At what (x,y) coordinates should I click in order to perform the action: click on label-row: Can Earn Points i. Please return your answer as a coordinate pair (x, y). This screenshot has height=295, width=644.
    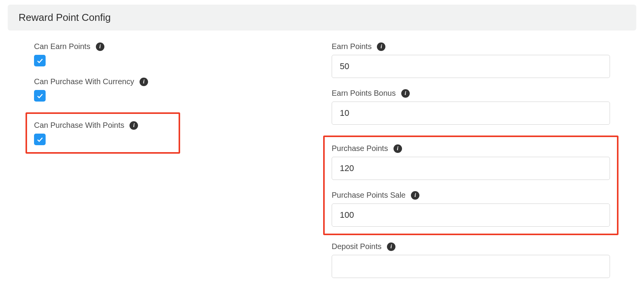
    Looking at the image, I should click on (173, 46).